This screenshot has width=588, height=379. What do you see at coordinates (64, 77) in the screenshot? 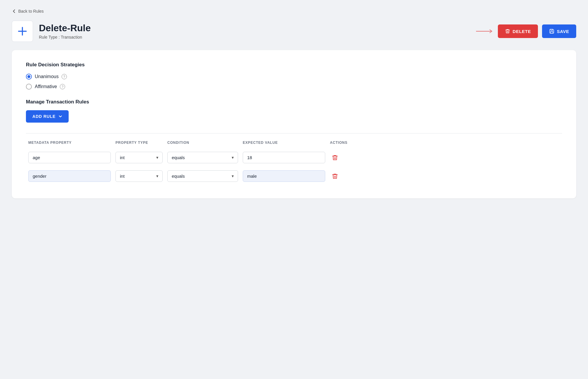
I see `unanimous-help-icon: ?` at bounding box center [64, 77].